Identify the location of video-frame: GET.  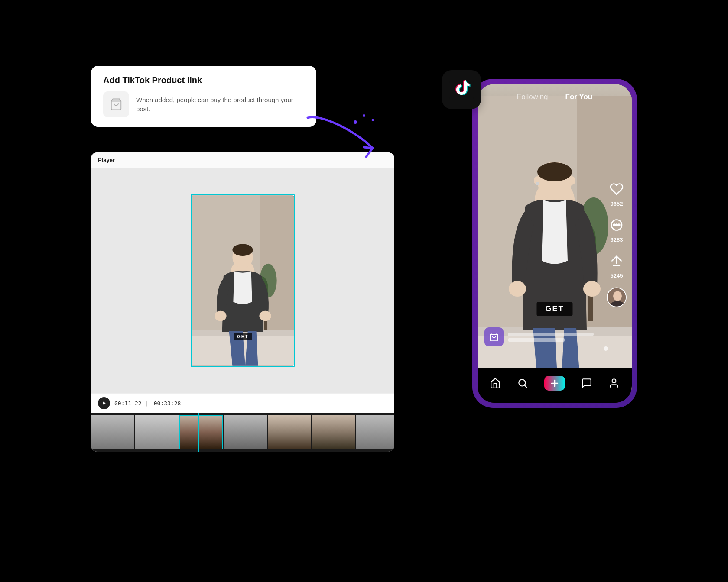
(243, 281).